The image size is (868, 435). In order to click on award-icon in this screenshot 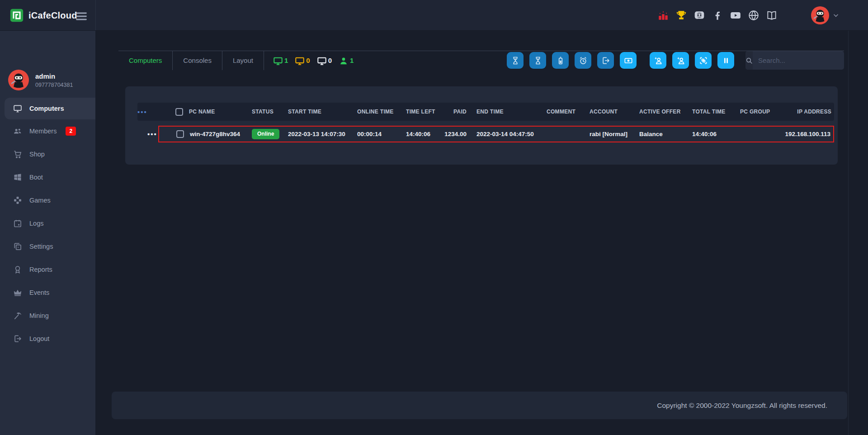, I will do `click(18, 270)`.